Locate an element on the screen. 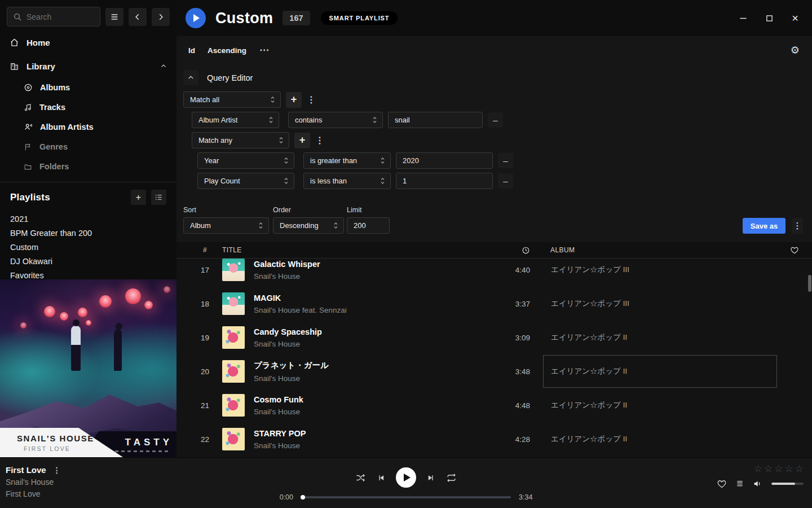  volume-slider is located at coordinates (787, 484).